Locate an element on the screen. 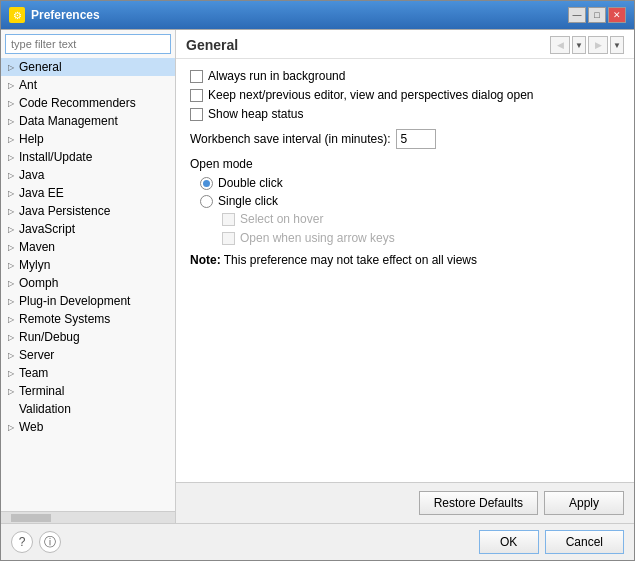 The height and width of the screenshot is (561, 635). right-panel-title: General is located at coordinates (212, 45).